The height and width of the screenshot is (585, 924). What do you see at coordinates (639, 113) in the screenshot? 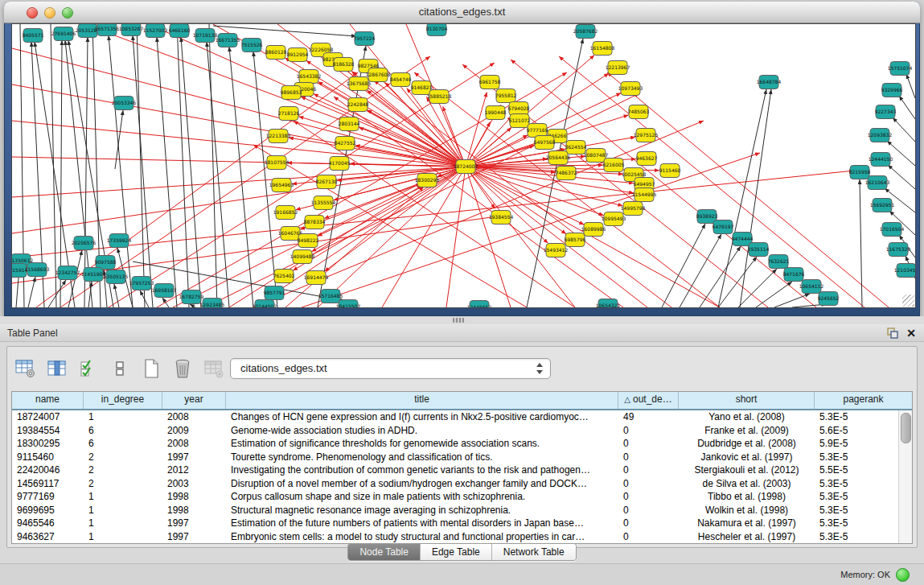
I see `graph-node-paper: 7485063` at bounding box center [639, 113].